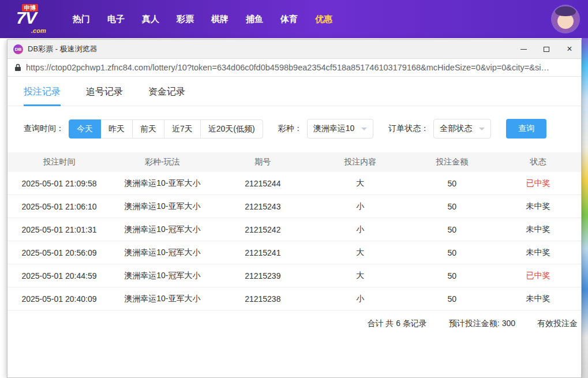 This screenshot has width=588, height=378. I want to click on cell-issue: 21215239, so click(263, 276).